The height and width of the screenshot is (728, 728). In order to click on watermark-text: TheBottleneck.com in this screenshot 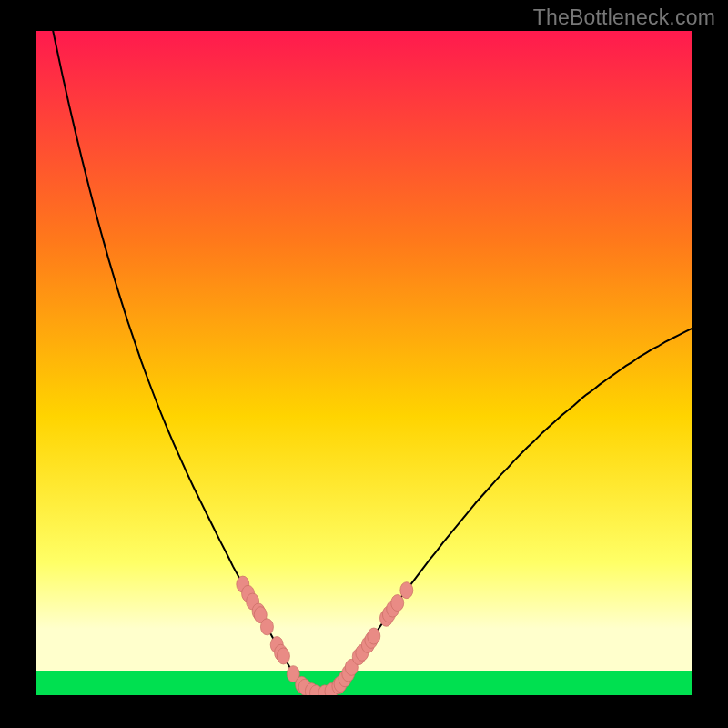, I will do `click(624, 18)`.